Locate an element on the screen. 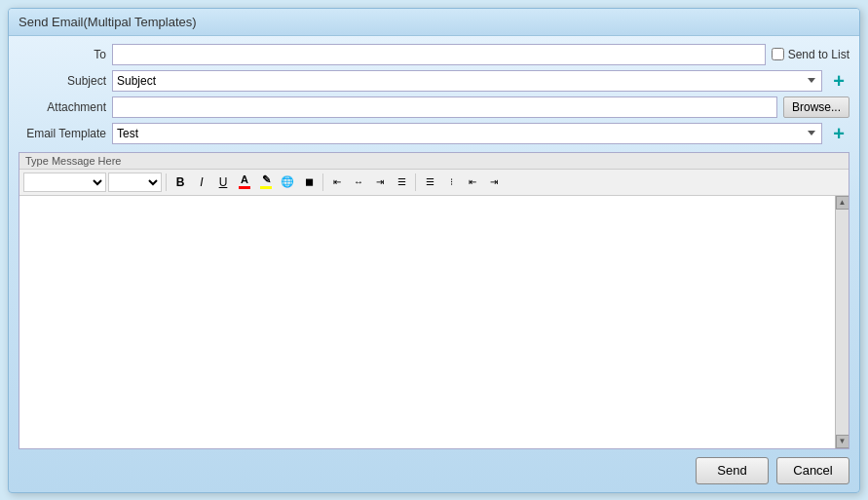 This screenshot has height=500, width=868. bold-button: B is located at coordinates (180, 182).